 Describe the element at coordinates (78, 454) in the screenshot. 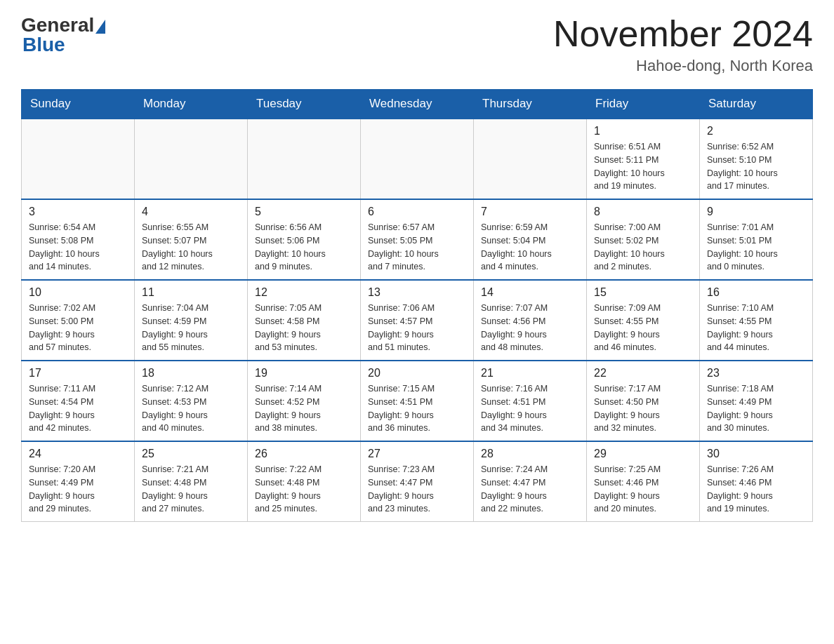

I see `day-number: 24` at that location.